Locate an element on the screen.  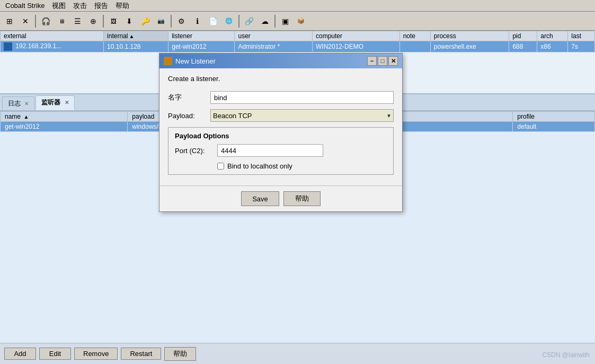
dialog-content: Create a listener. 名字 Payload: Beacon TC… is located at coordinates (281, 127).